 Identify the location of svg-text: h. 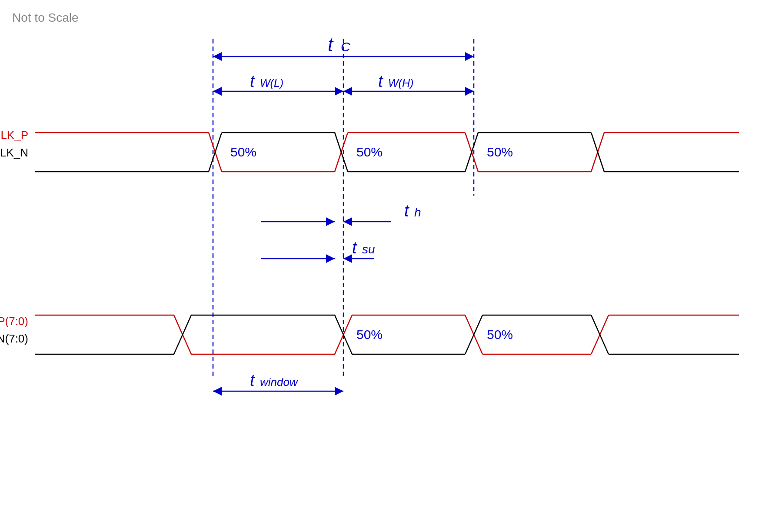
(418, 212).